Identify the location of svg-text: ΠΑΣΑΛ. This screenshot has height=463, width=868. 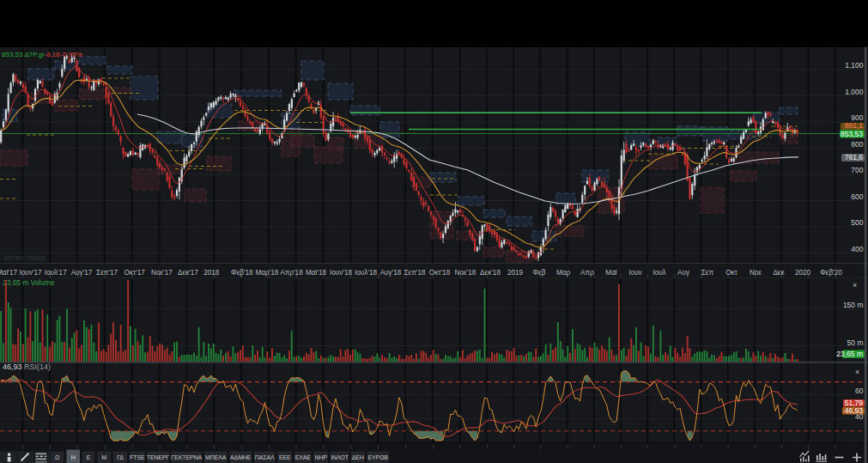
(264, 457).